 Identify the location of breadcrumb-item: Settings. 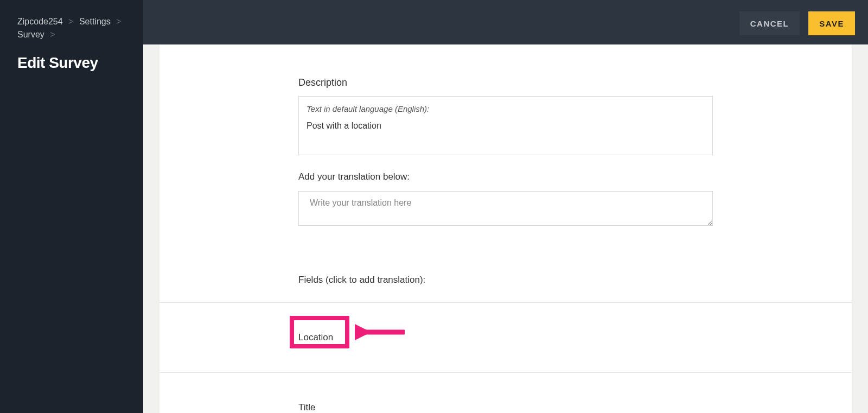
(95, 22).